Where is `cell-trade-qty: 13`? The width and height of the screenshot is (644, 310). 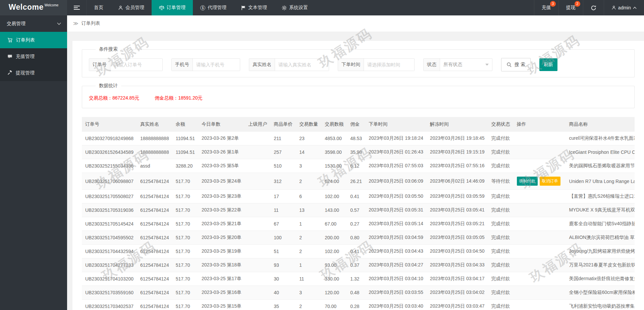 cell-trade-qty: 13 is located at coordinates (309, 210).